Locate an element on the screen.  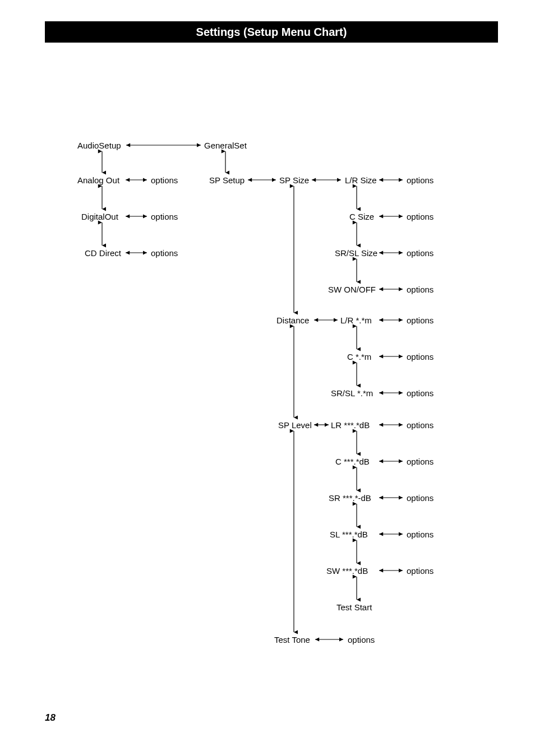
node-sl-db: SL ***.*dB is located at coordinates (349, 535).